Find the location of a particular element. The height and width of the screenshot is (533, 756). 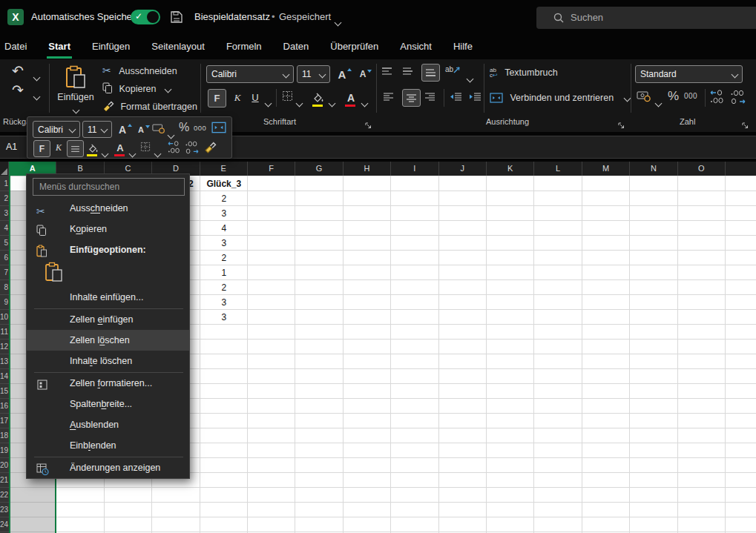

name-box: A1 is located at coordinates (12, 147).